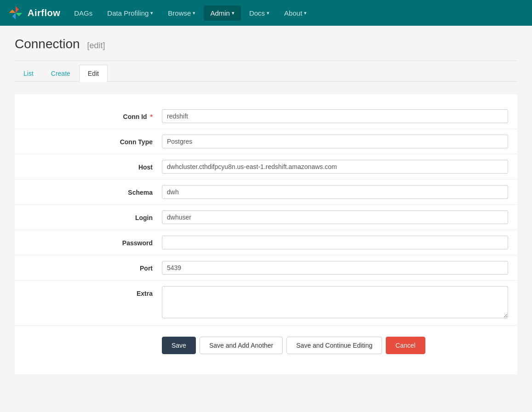  Describe the element at coordinates (339, 217) in the screenshot. I see `login-field` at that location.